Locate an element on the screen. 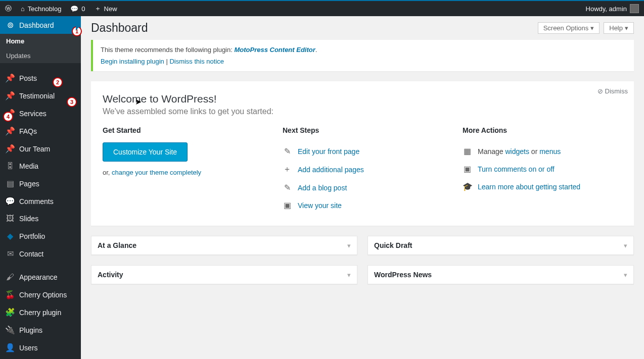 The height and width of the screenshot is (359, 644). add-pages-link: Add additional pages is located at coordinates (331, 170).